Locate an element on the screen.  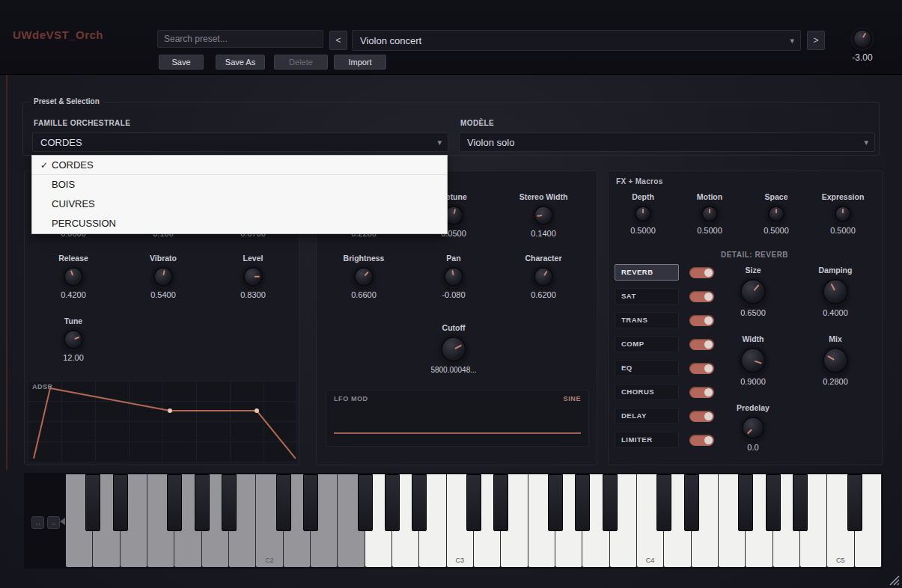
model-select: Violon solo ▾ is located at coordinates (667, 142).